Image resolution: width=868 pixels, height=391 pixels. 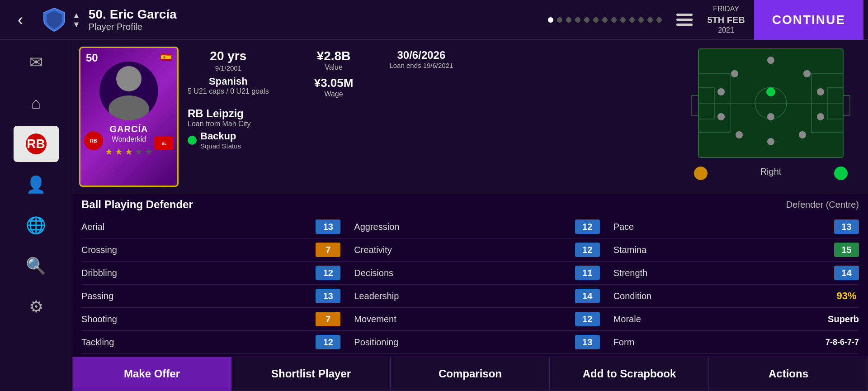 What do you see at coordinates (36, 144) in the screenshot?
I see `sidebar-item-club: RB` at bounding box center [36, 144].